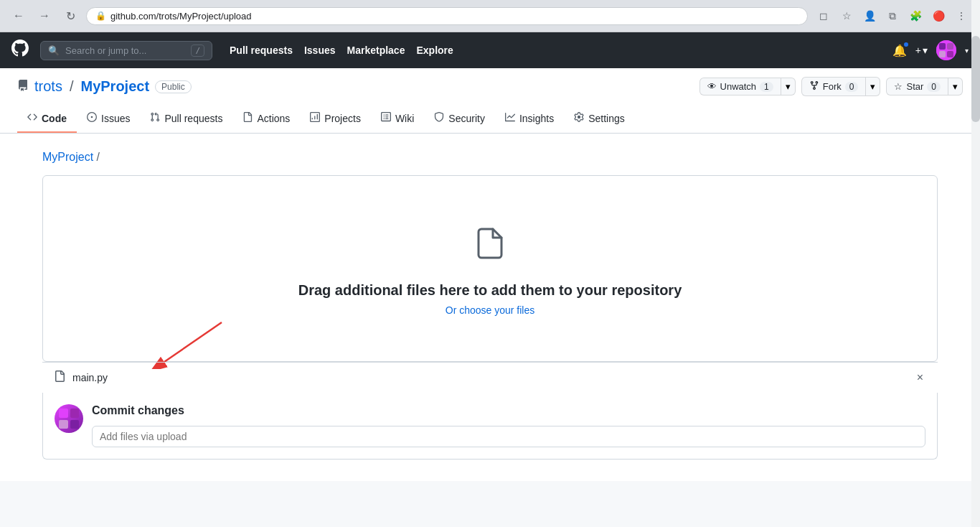 This screenshot has width=980, height=527. What do you see at coordinates (917, 86) in the screenshot?
I see `star-button: ☆ Star 0` at bounding box center [917, 86].